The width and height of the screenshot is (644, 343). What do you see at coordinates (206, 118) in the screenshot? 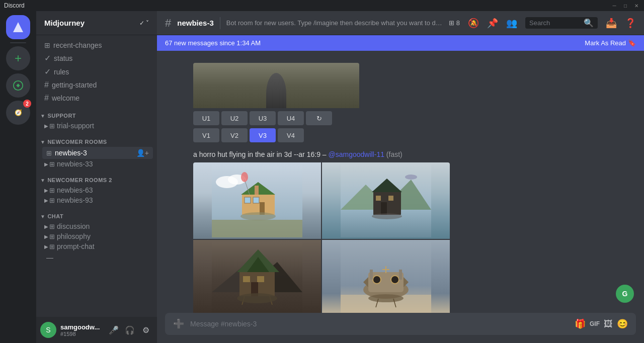
I see `u1-button-top: U1` at bounding box center [206, 118].